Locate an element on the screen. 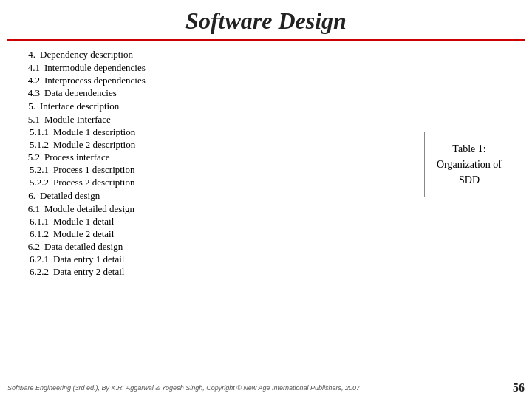 This screenshot has width=532, height=399. s6-2-label: Data detailed design is located at coordinates (83, 247).